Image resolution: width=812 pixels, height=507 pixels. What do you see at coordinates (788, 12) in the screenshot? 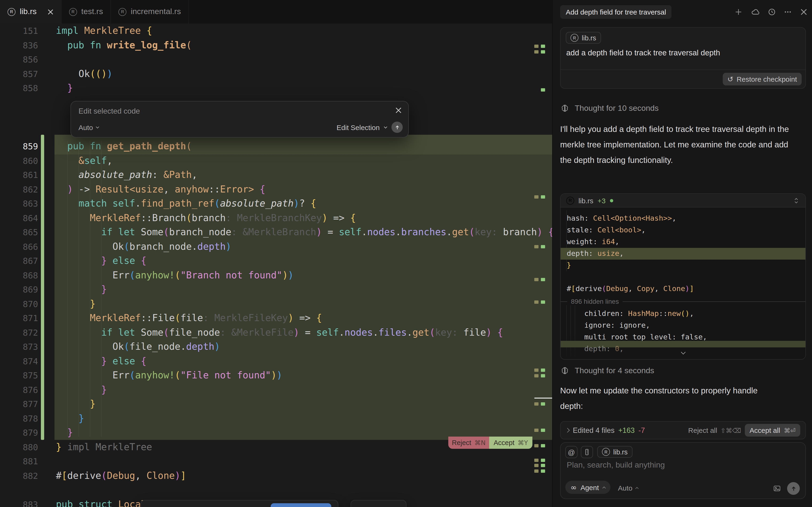
I see `more-options-icon` at bounding box center [788, 12].